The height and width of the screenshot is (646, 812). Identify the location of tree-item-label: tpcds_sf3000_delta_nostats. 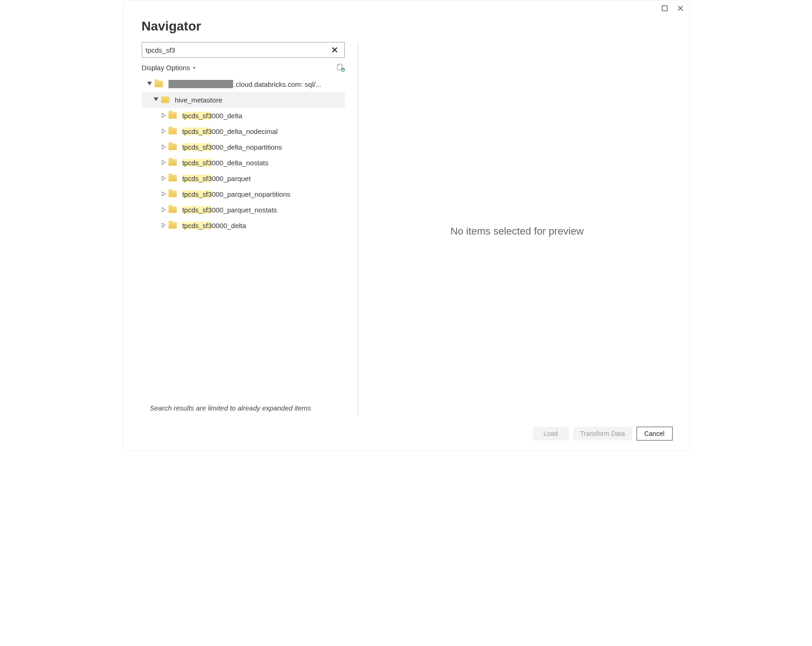
(224, 163).